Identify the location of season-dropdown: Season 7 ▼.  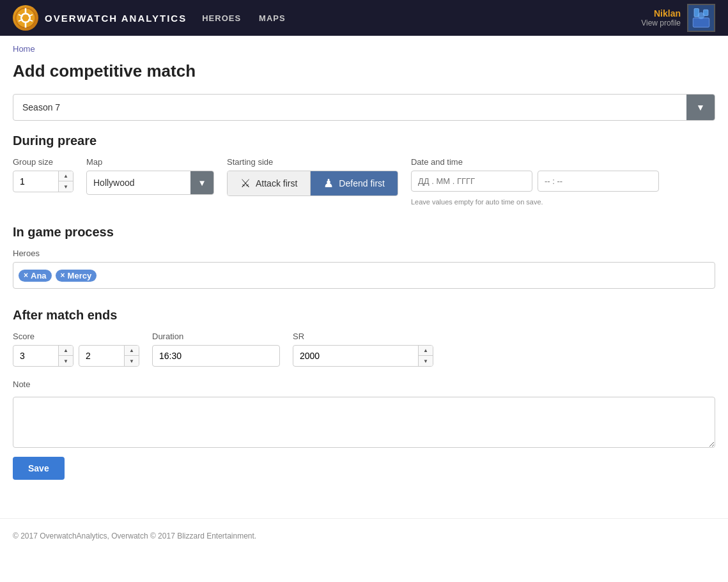
(364, 107).